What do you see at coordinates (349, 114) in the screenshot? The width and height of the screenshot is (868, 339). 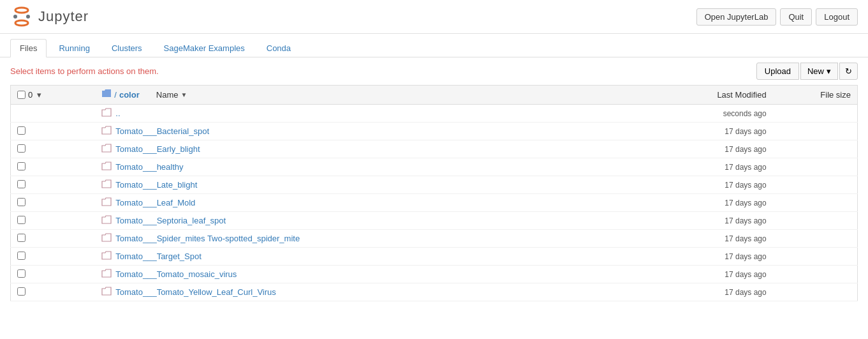 I see `parent-dir-link: ..` at bounding box center [349, 114].